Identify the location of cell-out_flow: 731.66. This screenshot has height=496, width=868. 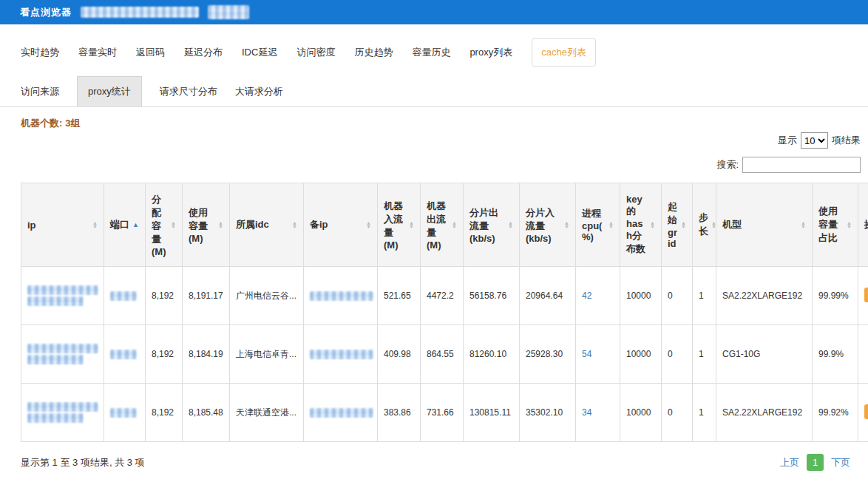
(442, 412).